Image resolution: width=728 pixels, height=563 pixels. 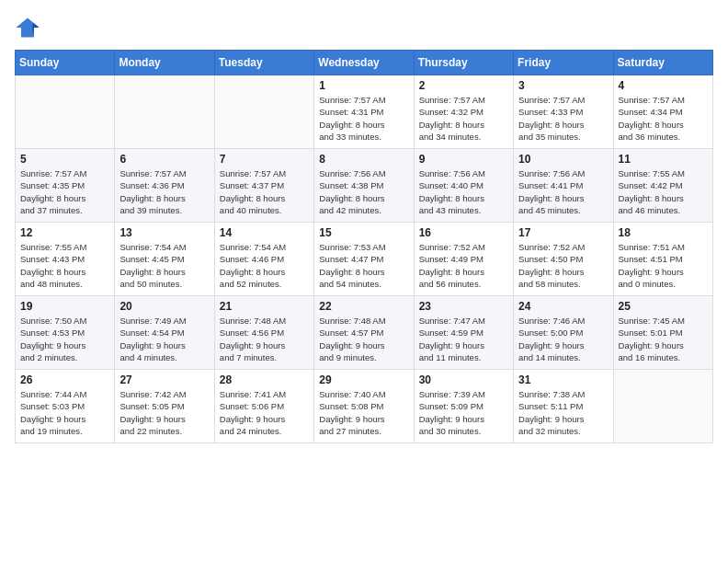 I want to click on day-number: 28, so click(x=265, y=380).